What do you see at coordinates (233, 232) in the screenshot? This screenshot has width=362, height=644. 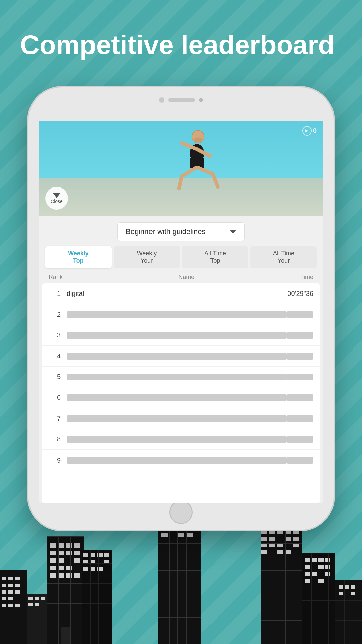 I see `dropdown-arrow-icon` at bounding box center [233, 232].